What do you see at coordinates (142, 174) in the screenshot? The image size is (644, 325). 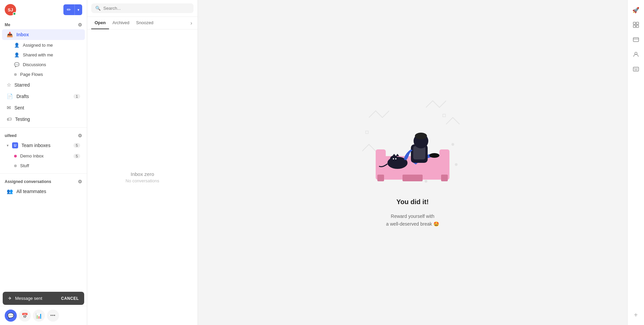 I see `inbox-zero-title: Inbox zero` at bounding box center [142, 174].